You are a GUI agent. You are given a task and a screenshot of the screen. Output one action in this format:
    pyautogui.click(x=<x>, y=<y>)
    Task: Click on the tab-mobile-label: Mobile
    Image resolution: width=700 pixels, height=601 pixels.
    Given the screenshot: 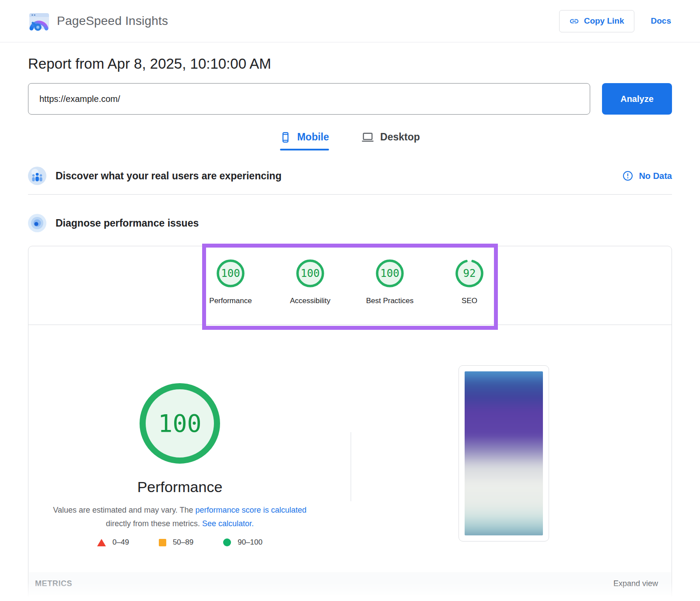 What is the action you would take?
    pyautogui.click(x=313, y=137)
    